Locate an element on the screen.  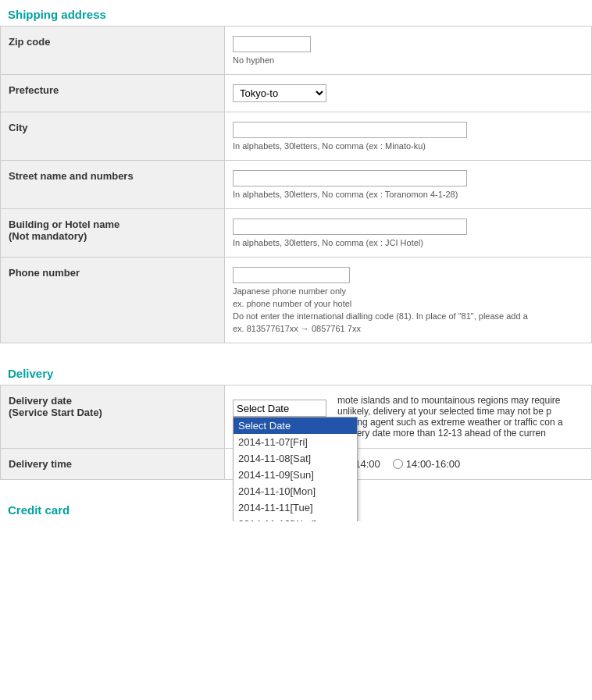
street-row: Street name and numbers In alphabets, 30… is located at coordinates (297, 185).